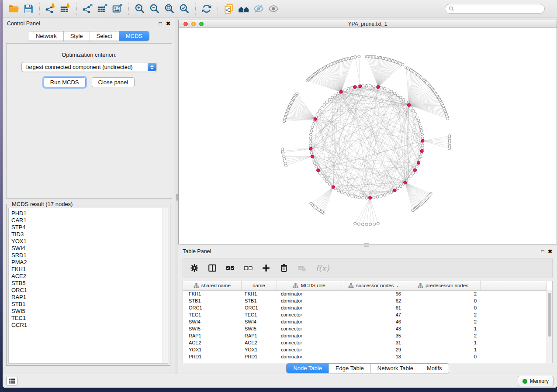 The image size is (557, 392). Describe the element at coordinates (118, 9) in the screenshot. I see `export-image-icon` at that location.